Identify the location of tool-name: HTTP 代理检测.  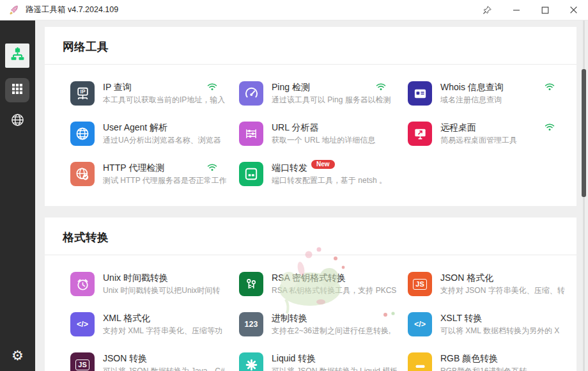
(134, 168).